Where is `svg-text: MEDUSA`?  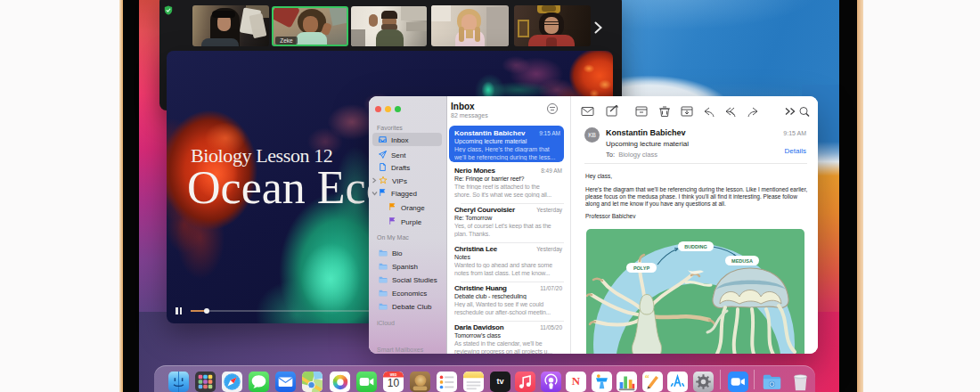 svg-text: MEDUSA is located at coordinates (742, 261).